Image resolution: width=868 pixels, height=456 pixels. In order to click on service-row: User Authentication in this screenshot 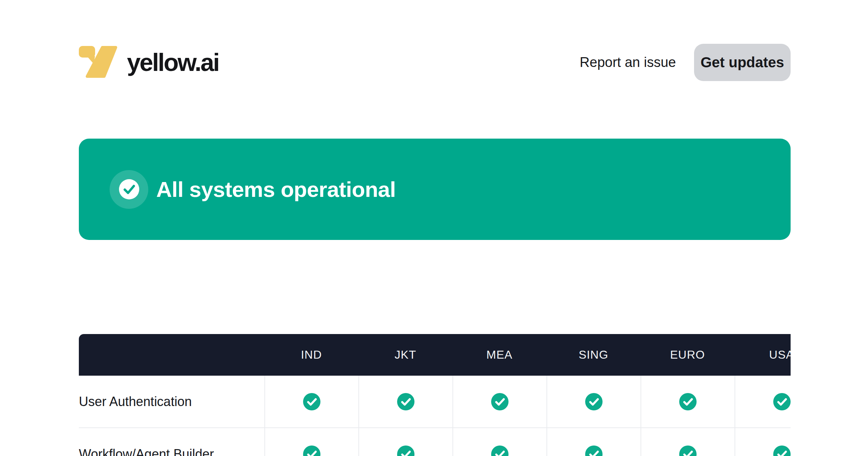, I will do `click(435, 402)`.